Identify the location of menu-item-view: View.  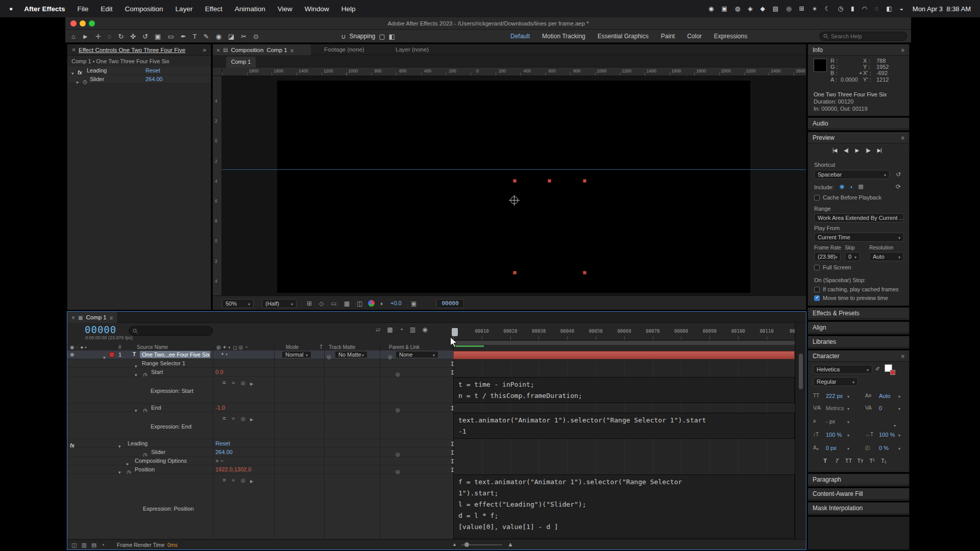
(285, 9).